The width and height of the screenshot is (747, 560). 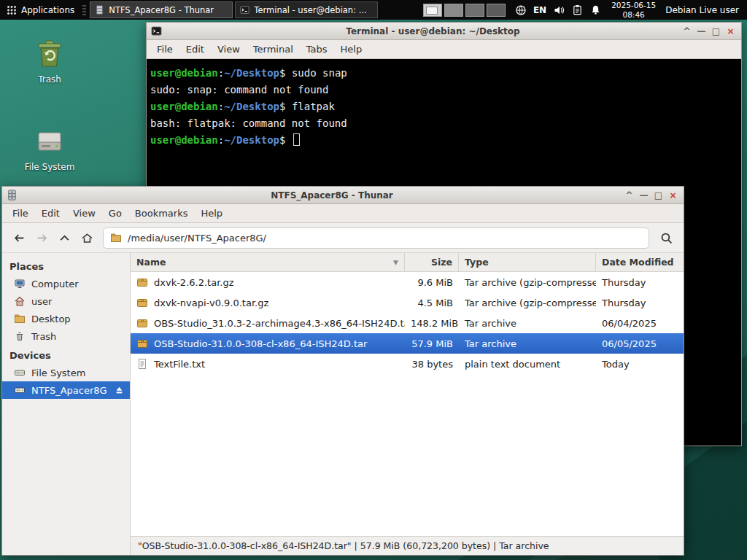 What do you see at coordinates (343, 545) in the screenshot?
I see `status-text: "OSB-Studio-31.0.0-308-cl-x86_64-ISH24D.…` at bounding box center [343, 545].